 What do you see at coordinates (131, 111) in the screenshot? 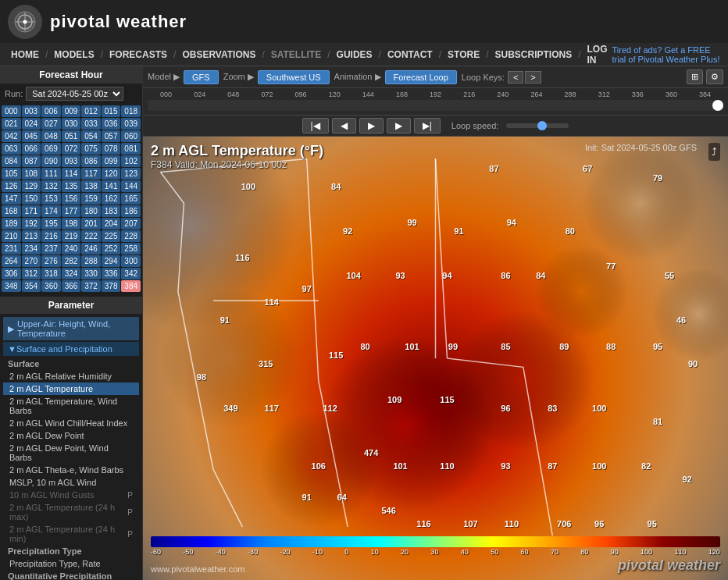
I see `hour-cell: 018` at bounding box center [131, 111].